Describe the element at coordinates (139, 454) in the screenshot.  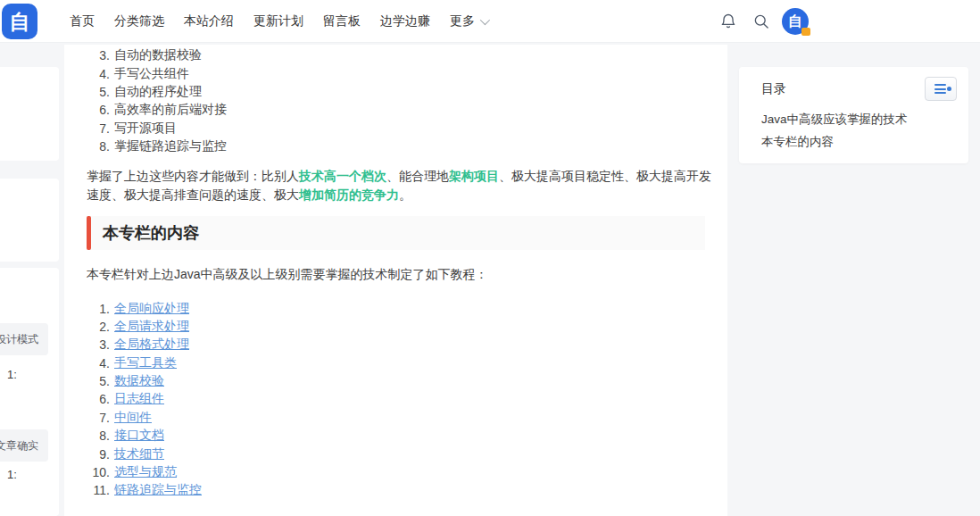
I see `course-link: 技术细节` at that location.